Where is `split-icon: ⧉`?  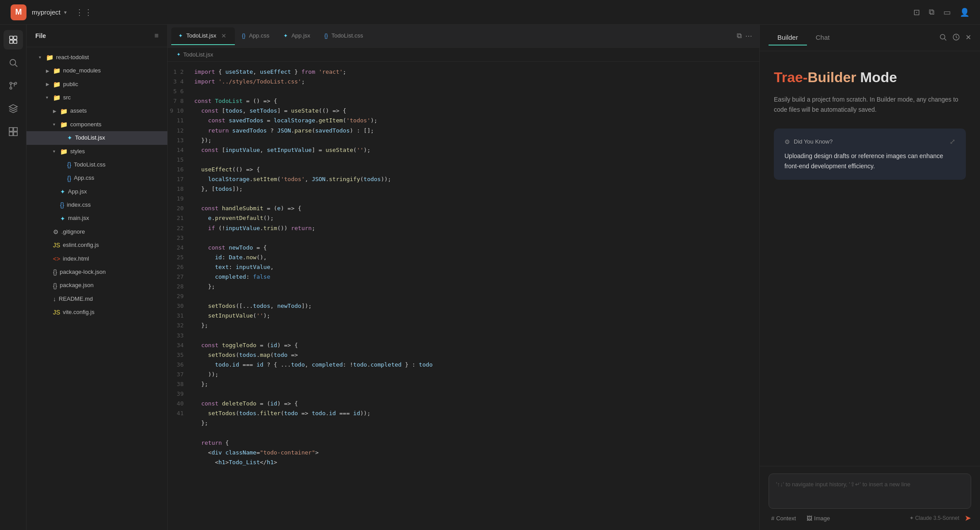
split-icon: ⧉ is located at coordinates (931, 12).